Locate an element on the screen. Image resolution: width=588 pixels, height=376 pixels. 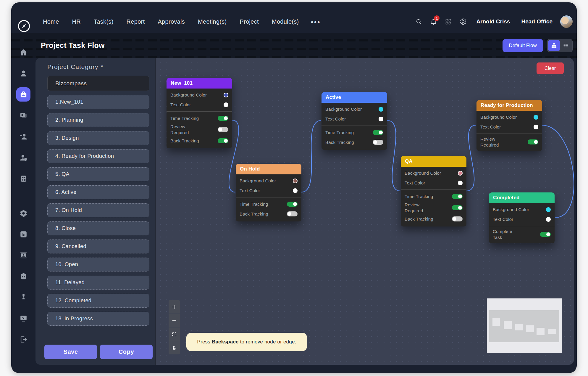
nav-item-project: Project is located at coordinates (249, 22).